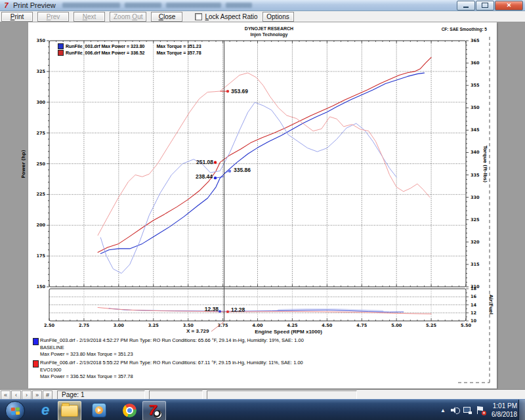 The width and height of the screenshot is (525, 420). What do you see at coordinates (7, 5) in the screenshot?
I see `app-icon: 7` at bounding box center [7, 5].